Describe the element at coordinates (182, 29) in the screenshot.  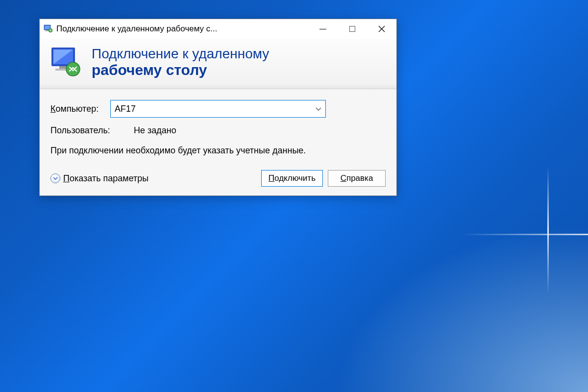
I see `window-title: Подключение к удаленному рабочему с...` at that location.